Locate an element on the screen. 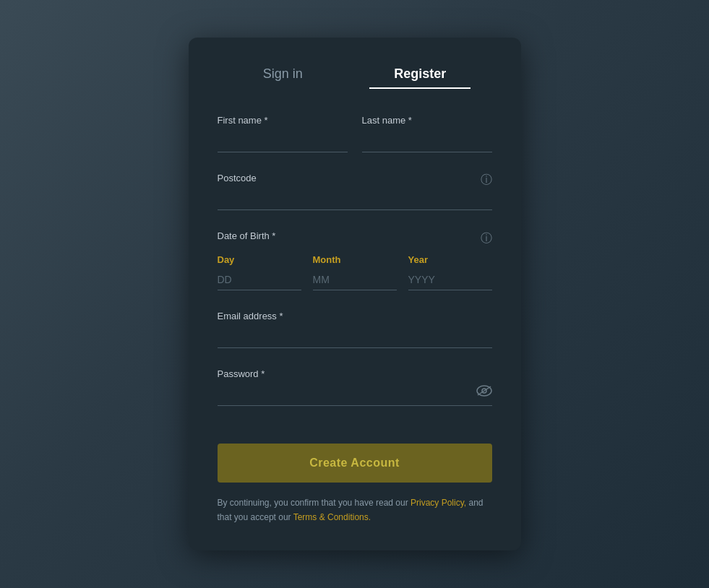  firstname-label: First name * is located at coordinates (283, 120).